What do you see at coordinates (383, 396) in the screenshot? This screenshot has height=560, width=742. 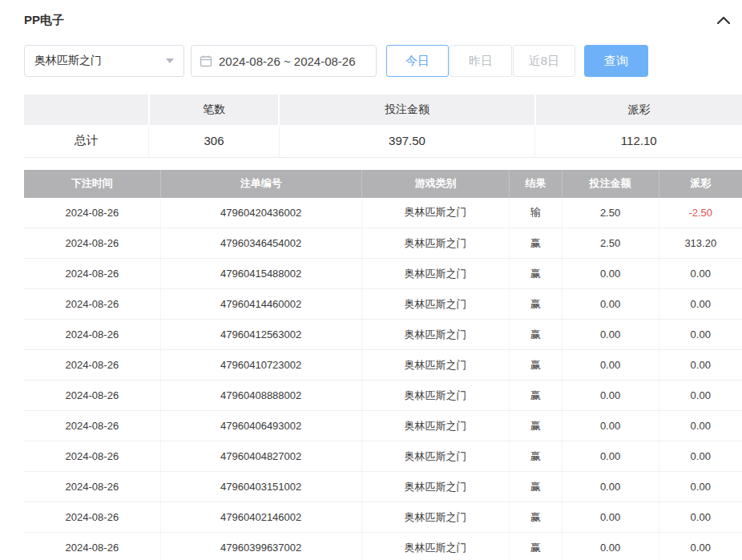 I see `table-row: 2024-08-2647960408888002奥林匹斯之门赢0.000.00` at bounding box center [383, 396].